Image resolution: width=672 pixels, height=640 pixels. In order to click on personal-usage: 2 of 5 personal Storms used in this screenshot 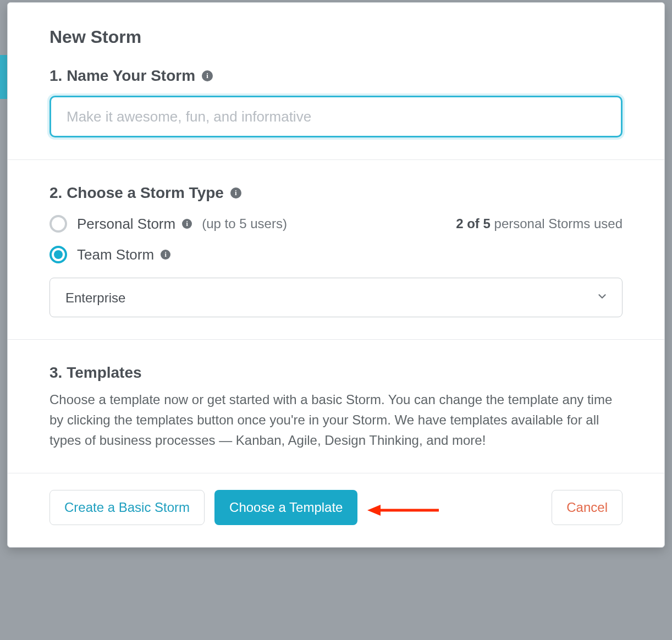, I will do `click(539, 224)`.